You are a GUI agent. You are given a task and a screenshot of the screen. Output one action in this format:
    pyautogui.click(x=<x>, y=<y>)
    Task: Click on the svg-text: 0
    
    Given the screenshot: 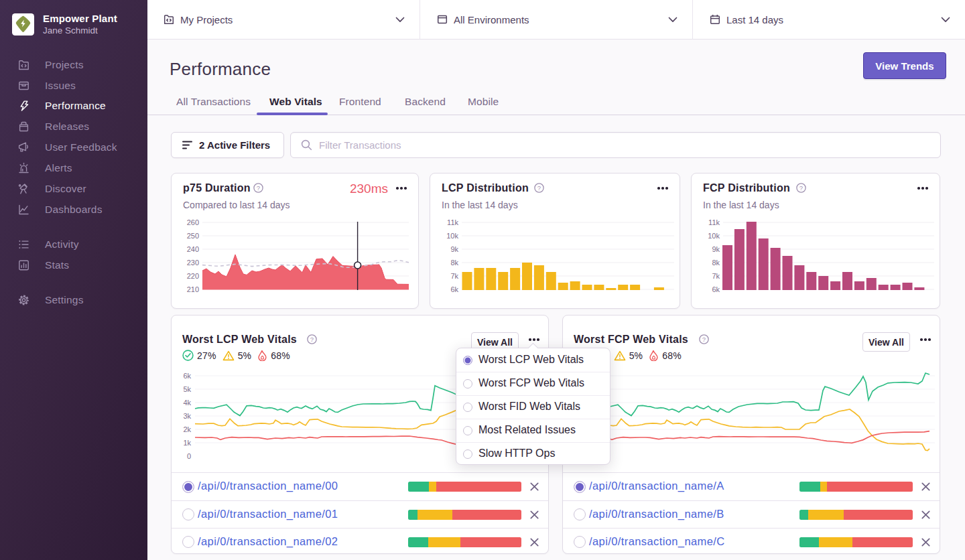 What is the action you would take?
    pyautogui.click(x=189, y=456)
    